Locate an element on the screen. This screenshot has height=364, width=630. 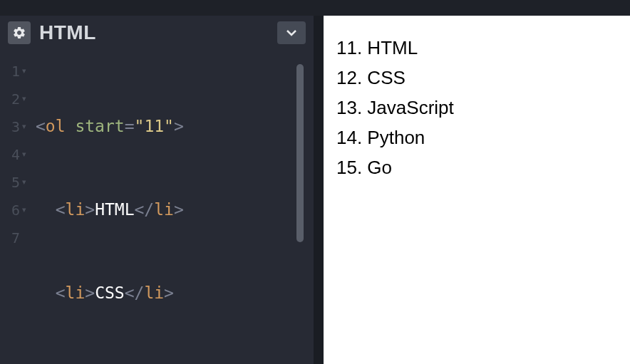
gutter-row: 5▾ is located at coordinates (16, 182).